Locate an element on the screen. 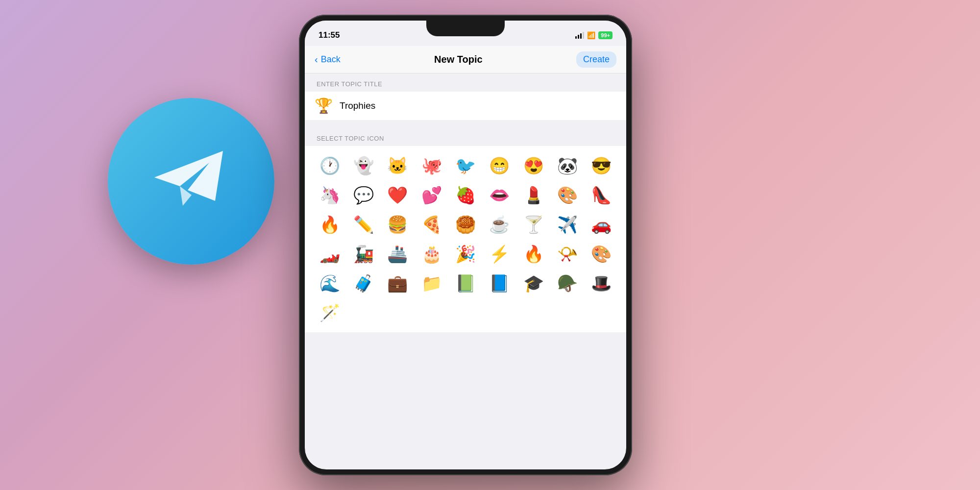 This screenshot has width=980, height=490. emoji-art: 🎨 is located at coordinates (567, 195).